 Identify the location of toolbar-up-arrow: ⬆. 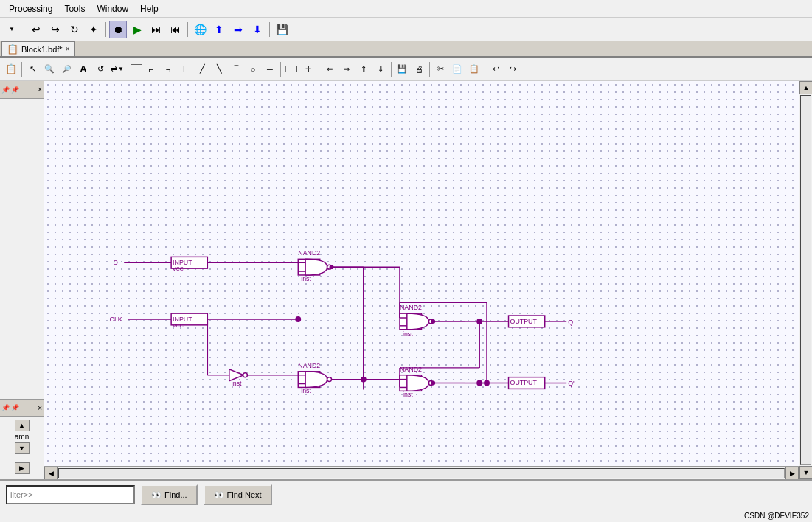
(219, 29).